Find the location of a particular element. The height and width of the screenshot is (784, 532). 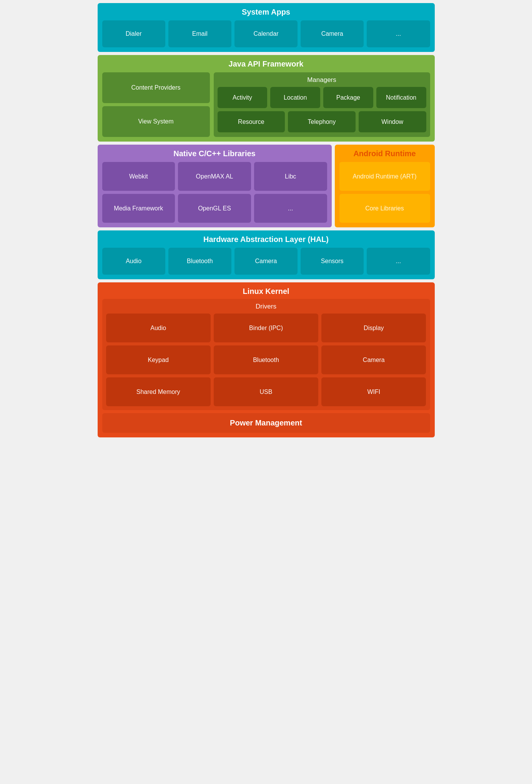

wifi-driver-card: WIFI is located at coordinates (374, 392).